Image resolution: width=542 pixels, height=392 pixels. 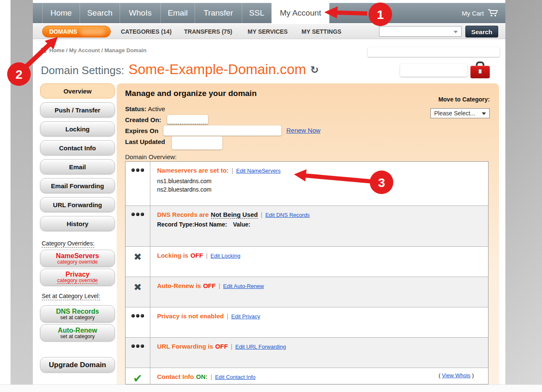 I want to click on paren-close: ), so click(x=473, y=376).